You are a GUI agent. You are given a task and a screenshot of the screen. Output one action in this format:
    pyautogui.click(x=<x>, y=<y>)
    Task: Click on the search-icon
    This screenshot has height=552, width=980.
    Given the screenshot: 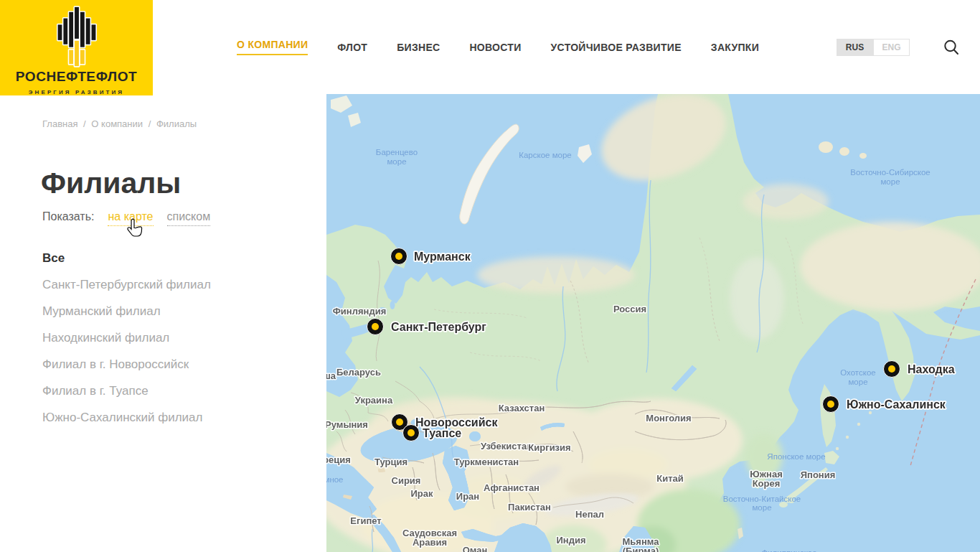 What is the action you would take?
    pyautogui.click(x=951, y=47)
    